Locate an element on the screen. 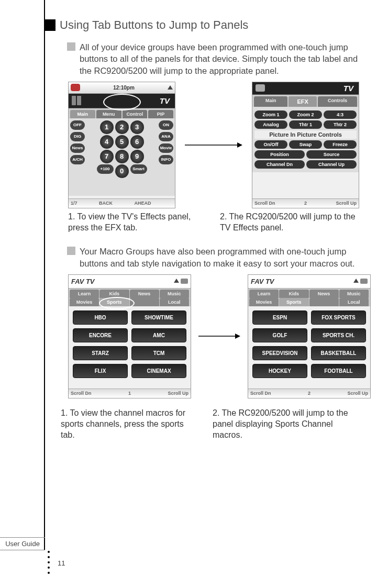  num-7: 7 is located at coordinates (107, 157).